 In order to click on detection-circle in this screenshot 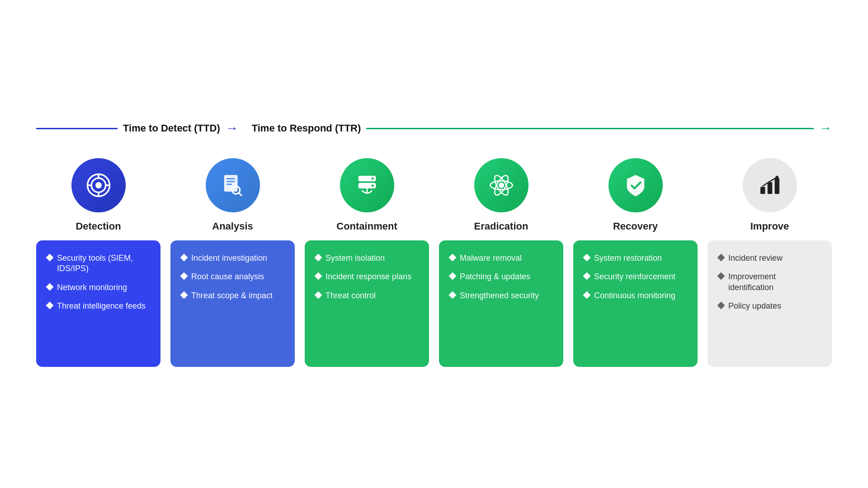, I will do `click(99, 185)`.